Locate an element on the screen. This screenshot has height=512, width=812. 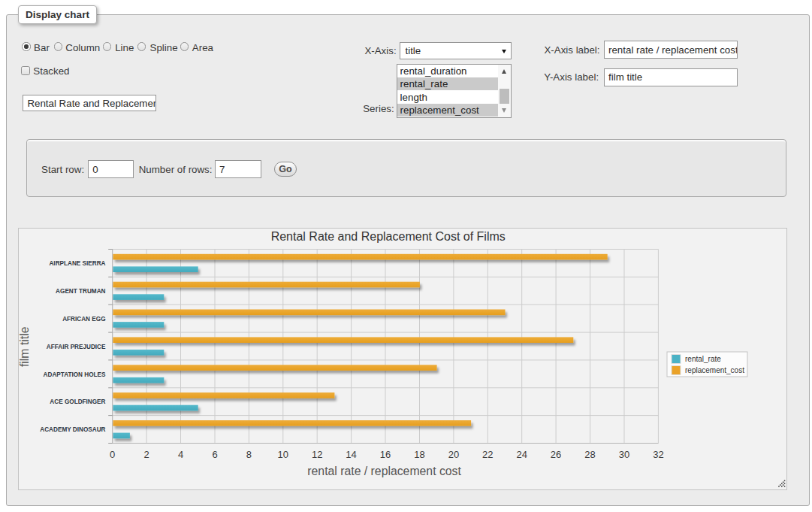
svg-text: 24 is located at coordinates (521, 454).